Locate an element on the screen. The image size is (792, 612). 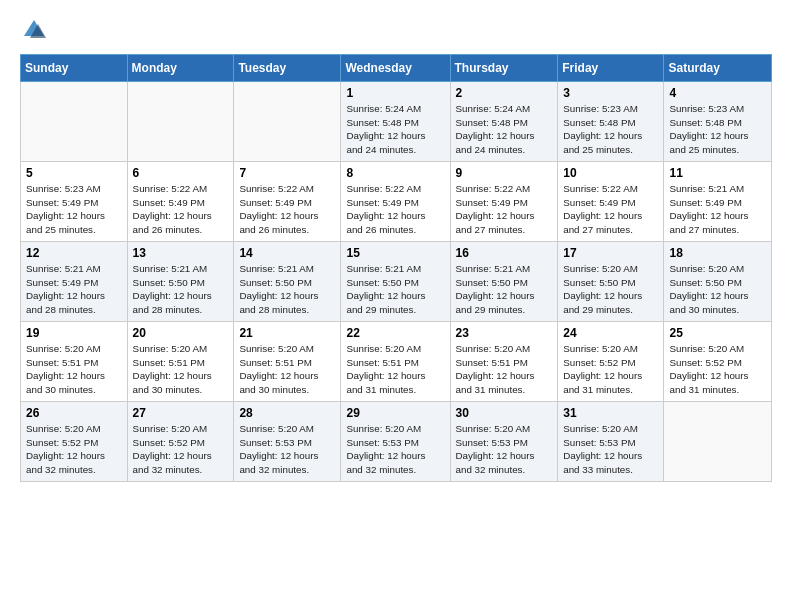
day-number: 6 is located at coordinates (181, 173).